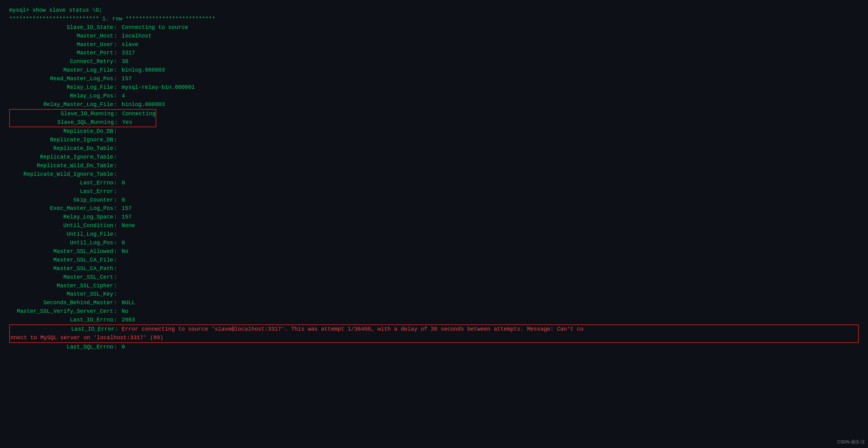 The width and height of the screenshot is (868, 448). Describe the element at coordinates (434, 105) in the screenshot. I see `field-line-relay-master-log-file: Relay_Master_Log_File: binlog.000003` at that location.